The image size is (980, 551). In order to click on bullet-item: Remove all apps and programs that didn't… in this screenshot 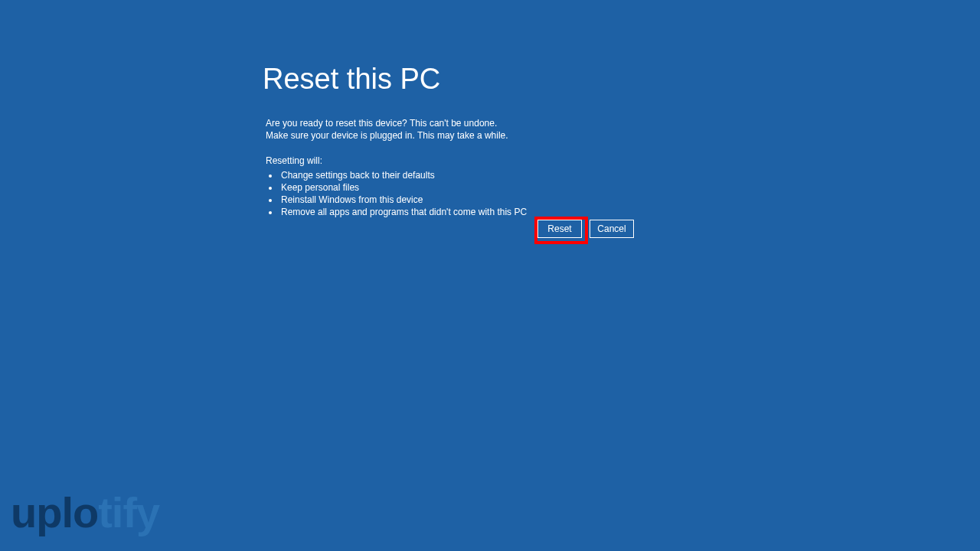, I will do `click(403, 212)`.